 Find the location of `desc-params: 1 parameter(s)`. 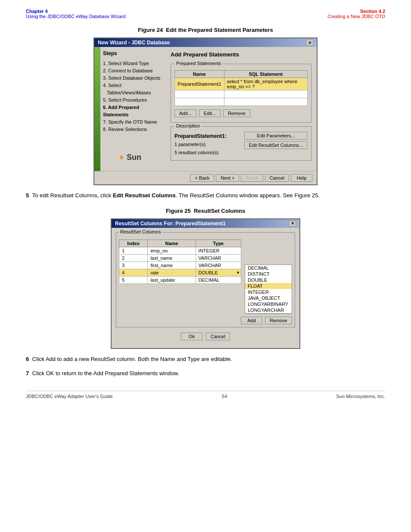

desc-params: 1 parameter(s) is located at coordinates (201, 145).